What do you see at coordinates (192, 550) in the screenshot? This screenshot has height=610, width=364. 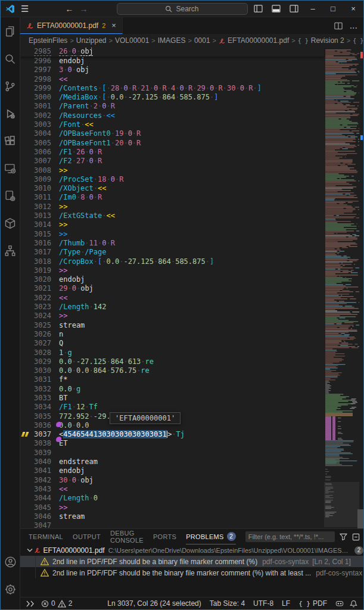 I see `problems-file-row: EFTA00000001.pdfC:\Users\peter\OneDrive\…` at bounding box center [192, 550].